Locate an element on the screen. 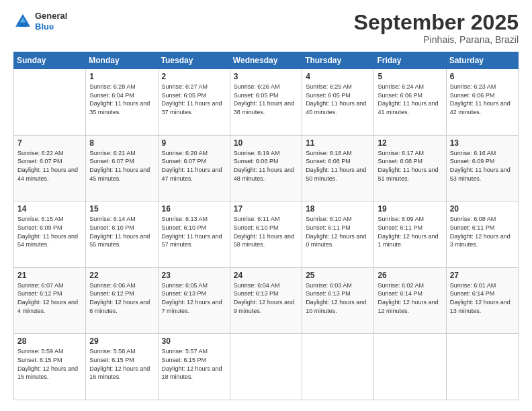 The image size is (532, 411). cell-sun-info: Sunrise: 6:07 AMSunset: 6:12 PMDaylight:… is located at coordinates (50, 298).